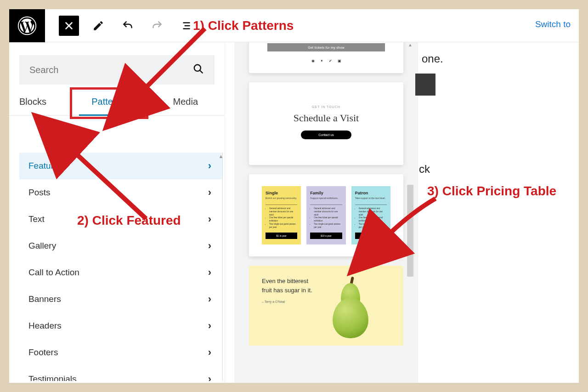 The width and height of the screenshot is (588, 392). Describe the element at coordinates (326, 135) in the screenshot. I see `preview-cta-pill: Contact us` at that location.